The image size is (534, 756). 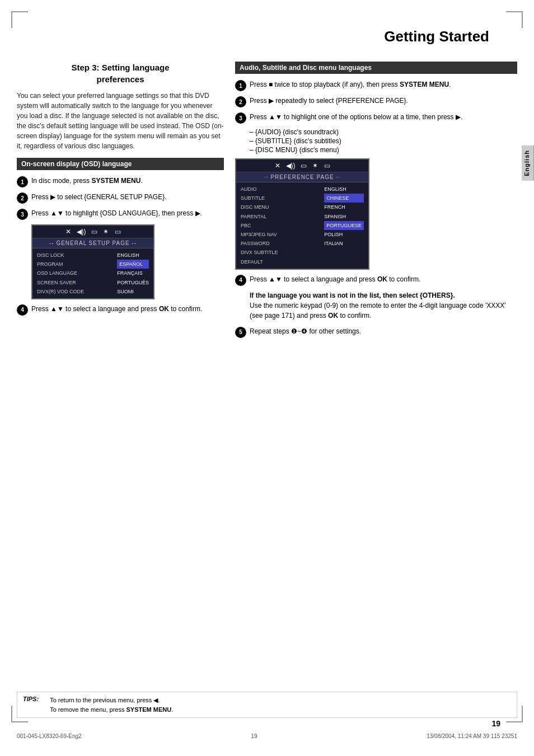 What do you see at coordinates (383, 84) in the screenshot?
I see `audio-step-1-text: Press ■ twice to stop playback (if any),…` at bounding box center [383, 84].